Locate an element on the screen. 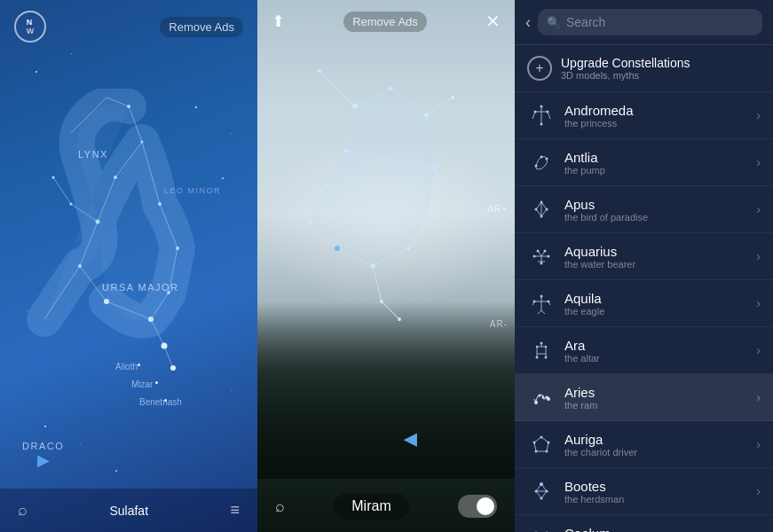 The width and height of the screenshot is (773, 532). aquarius-icon is located at coordinates (541, 256).